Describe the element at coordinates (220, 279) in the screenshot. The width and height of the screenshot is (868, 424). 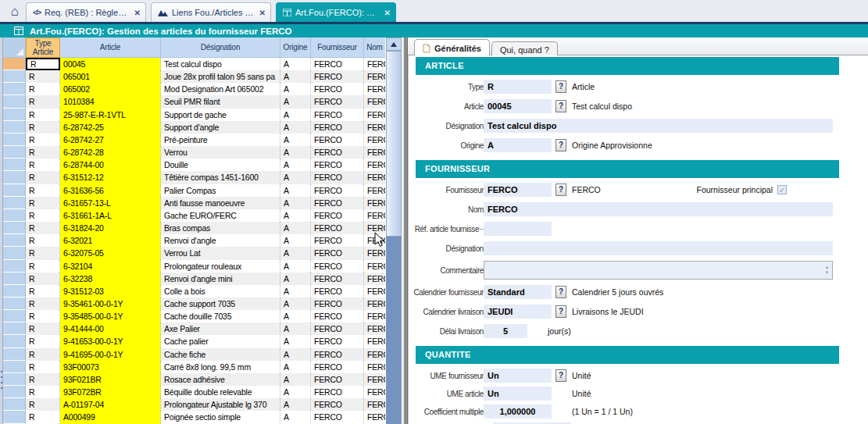
I see `table-cell: Renvoi d'angle mini` at that location.